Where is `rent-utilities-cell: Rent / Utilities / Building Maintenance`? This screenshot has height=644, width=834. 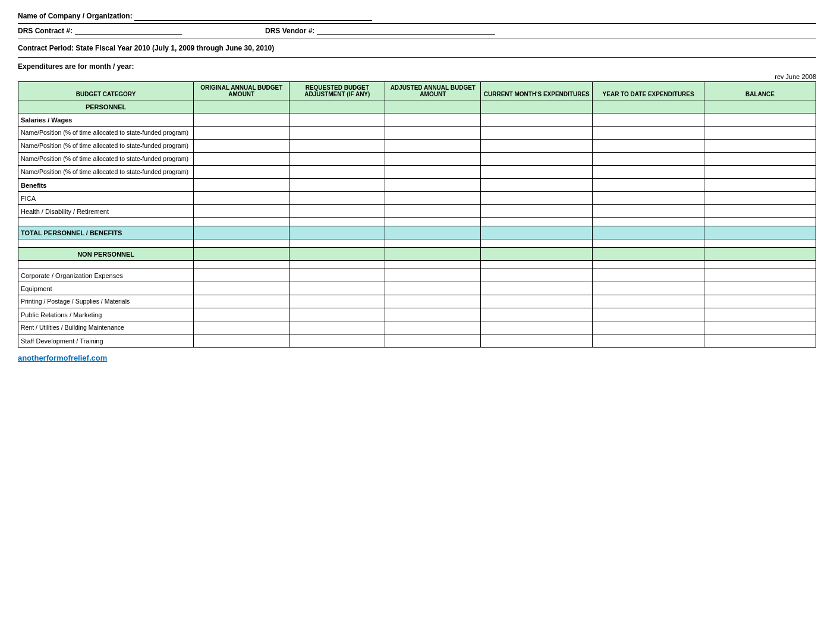 rent-utilities-cell: Rent / Utilities / Building Maintenance is located at coordinates (106, 328).